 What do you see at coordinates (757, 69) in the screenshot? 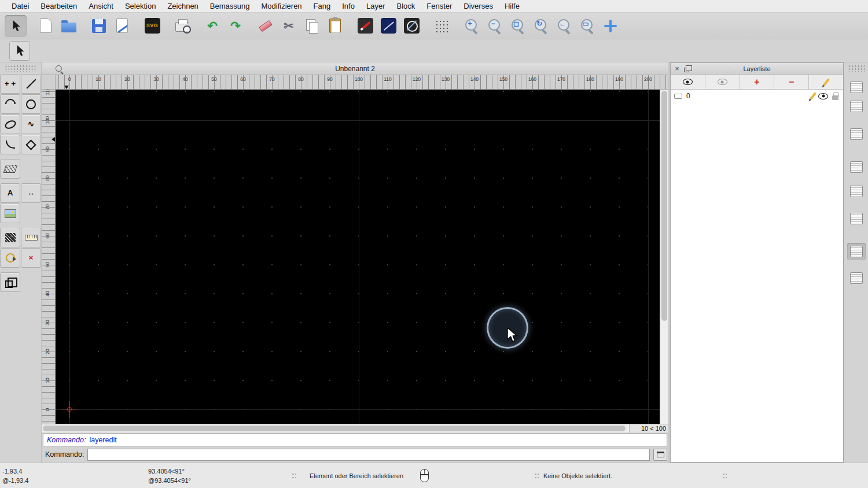
I see `layer-panel-title: Layerliste` at bounding box center [757, 69].